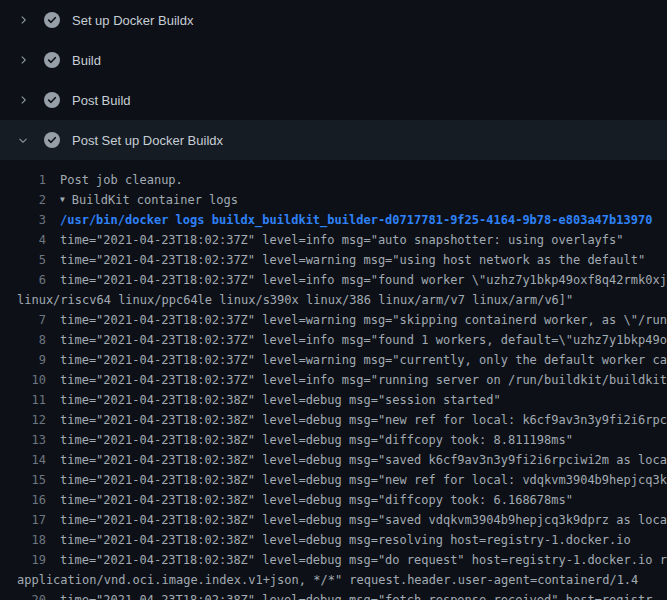  What do you see at coordinates (334, 520) in the screenshot?
I see `log-line: 17 time="2021-04-23T18:02:38Z" level=deb…` at bounding box center [334, 520].